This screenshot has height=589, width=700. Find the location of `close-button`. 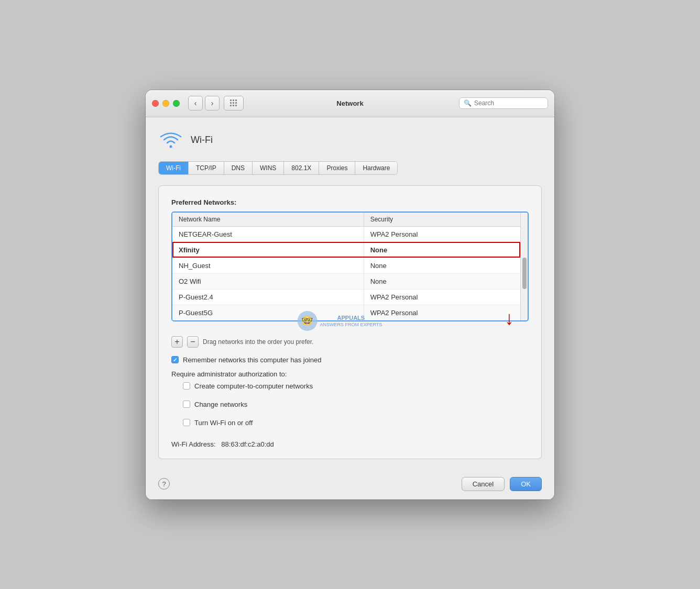

close-button is located at coordinates (155, 104).